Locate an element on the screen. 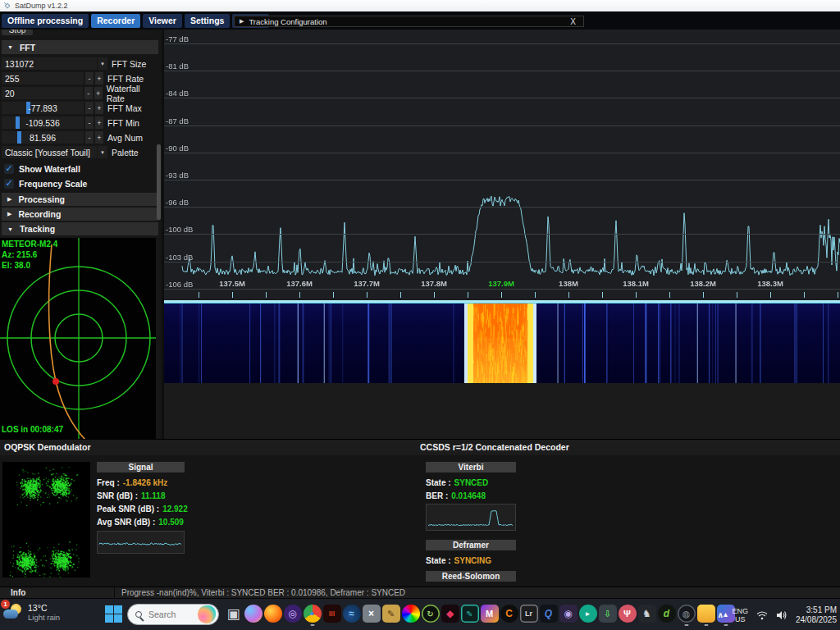 This screenshot has height=630, width=840. section-processing: ▶ Processing is located at coordinates (80, 199).